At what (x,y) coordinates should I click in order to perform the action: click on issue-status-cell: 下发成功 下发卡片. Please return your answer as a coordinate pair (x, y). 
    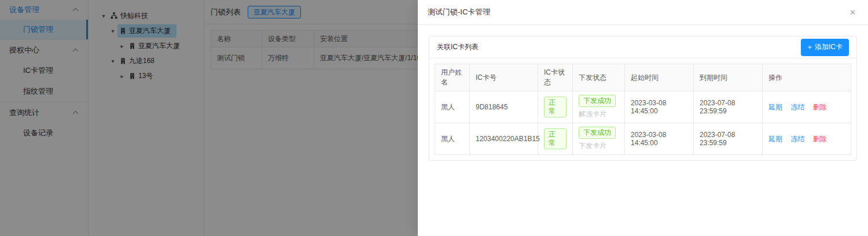
    Looking at the image, I should click on (599, 139).